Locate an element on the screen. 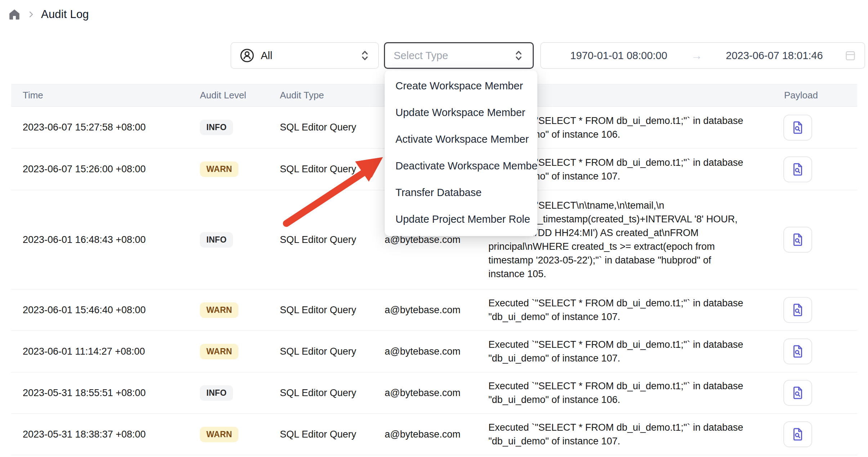  type-select-dropdown: Create Workspace Member Update Workspace… is located at coordinates (461, 153).